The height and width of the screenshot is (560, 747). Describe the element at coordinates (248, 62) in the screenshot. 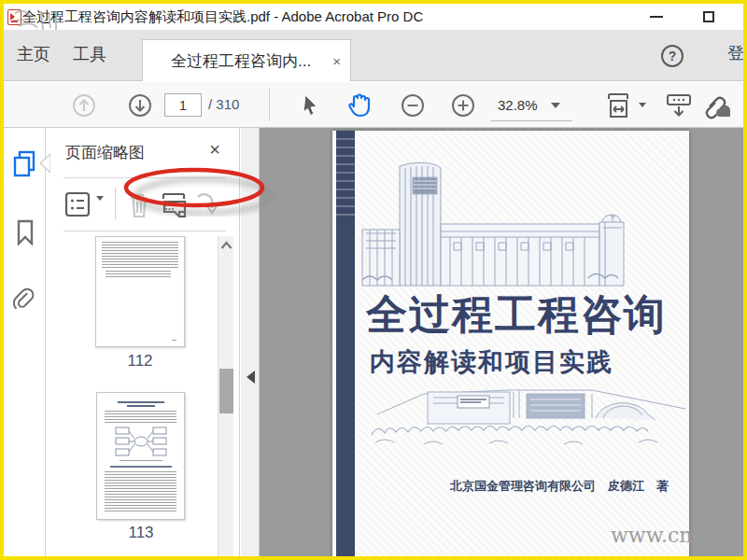

I see `tab-document-label: 全过程工程咨询内...` at that location.